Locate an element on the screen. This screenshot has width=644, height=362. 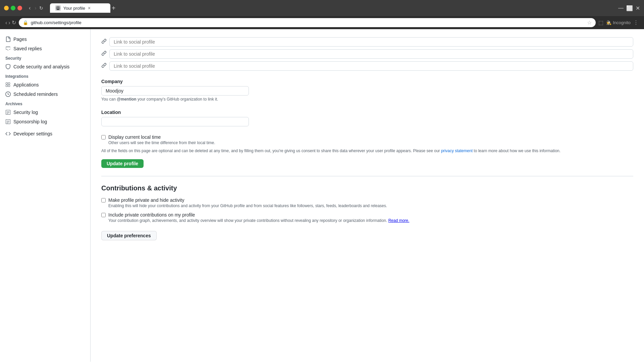
close-tab-button: × is located at coordinates (89, 8).